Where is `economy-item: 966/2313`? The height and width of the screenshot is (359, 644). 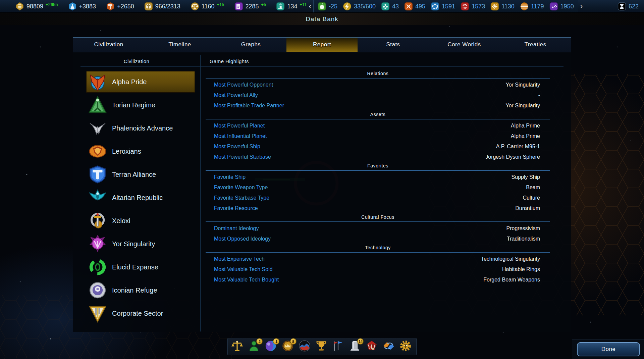 economy-item: 966/2313 is located at coordinates (162, 6).